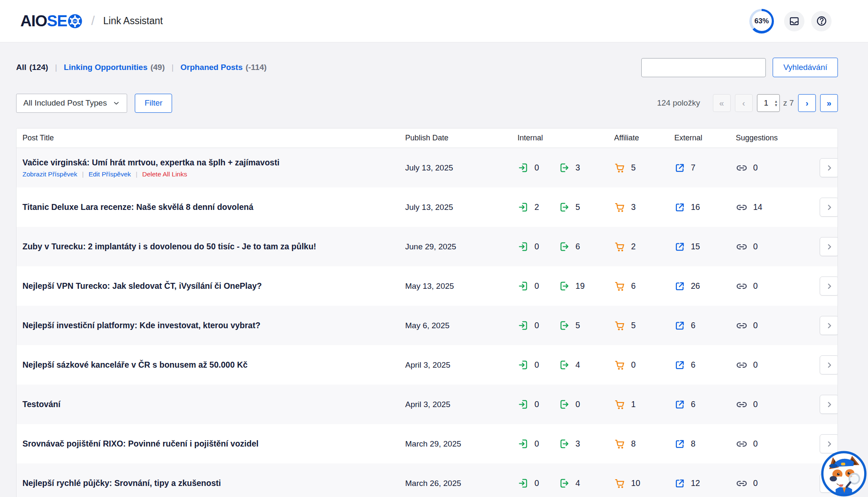 Image resolution: width=868 pixels, height=497 pixels. Describe the element at coordinates (578, 444) in the screenshot. I see `internal-outbound-count: 3` at that location.